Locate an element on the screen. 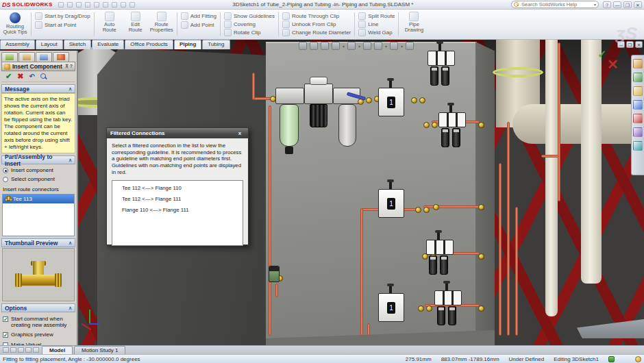 The width and height of the screenshot is (644, 363). frl-filter-bowl is located at coordinates (289, 125).